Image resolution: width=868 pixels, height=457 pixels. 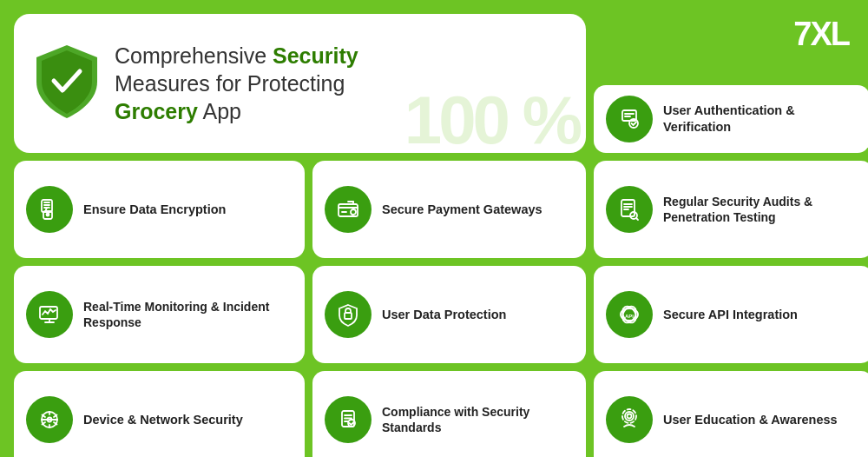 I want to click on audits-label: Regular Security Audits & Penetration Te…, so click(x=762, y=209).